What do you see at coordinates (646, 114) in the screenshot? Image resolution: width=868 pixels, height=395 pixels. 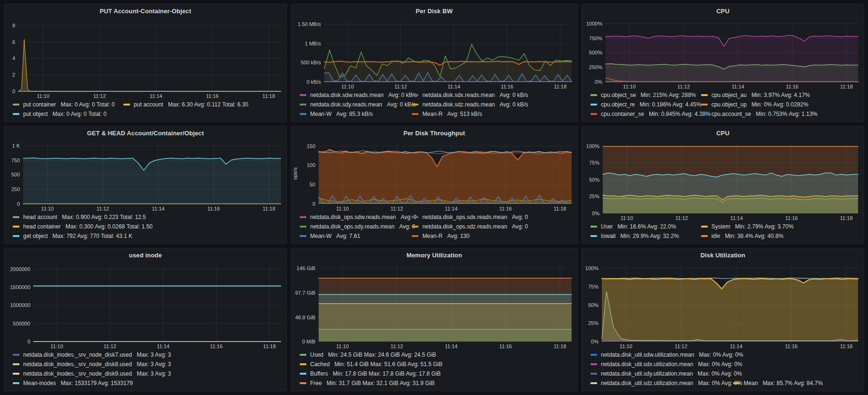 I see `legend-item: cpu.container_seMin: 0.845% Avg: 4.38%` at bounding box center [646, 114].